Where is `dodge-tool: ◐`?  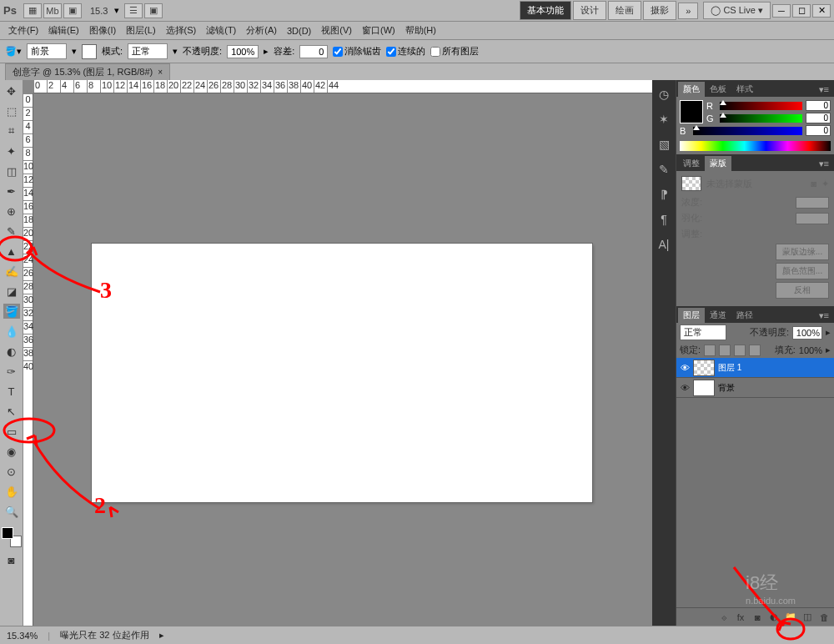
dodge-tool: ◐ is located at coordinates (12, 351).